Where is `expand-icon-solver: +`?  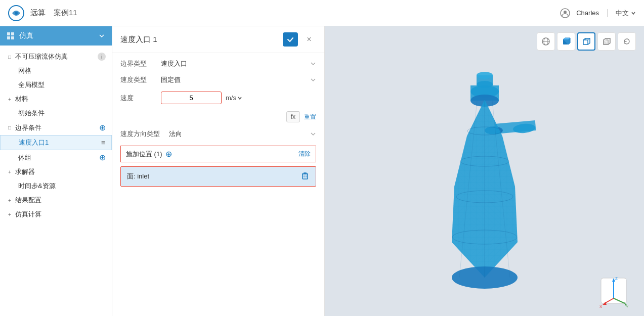
expand-icon-solver: + is located at coordinates (10, 172).